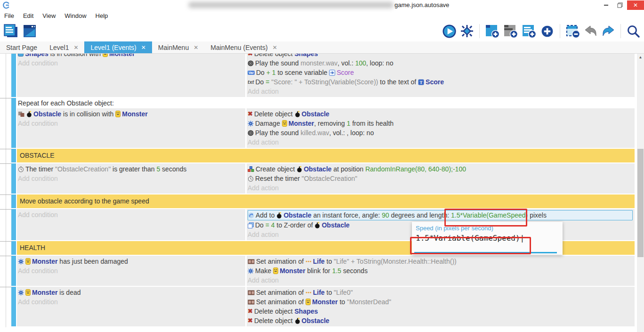 The width and height of the screenshot is (644, 332). What do you see at coordinates (276, 271) in the screenshot?
I see `monster-icon` at bounding box center [276, 271].